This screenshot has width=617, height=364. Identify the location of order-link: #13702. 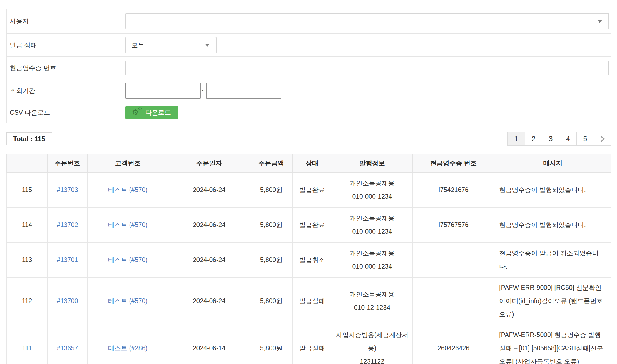
(67, 225).